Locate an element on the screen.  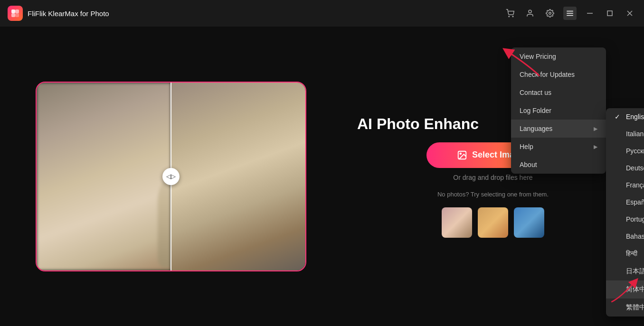
menu-icon is located at coordinates (570, 13).